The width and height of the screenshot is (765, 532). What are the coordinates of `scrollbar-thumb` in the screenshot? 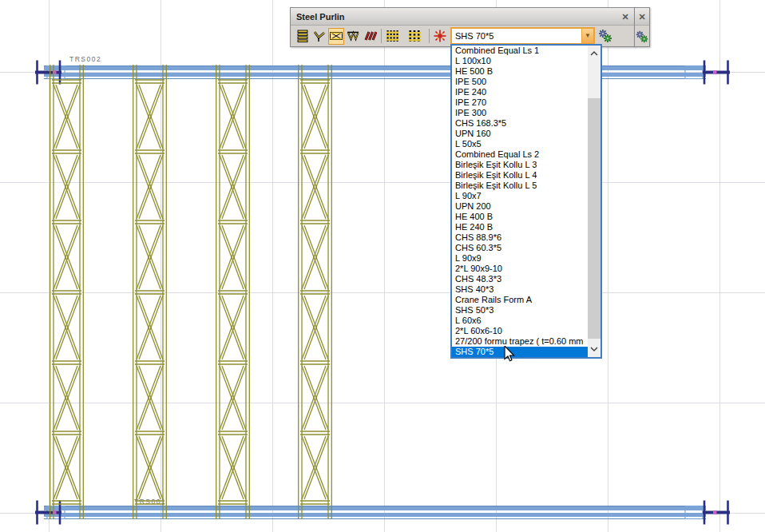 It's located at (594, 219).